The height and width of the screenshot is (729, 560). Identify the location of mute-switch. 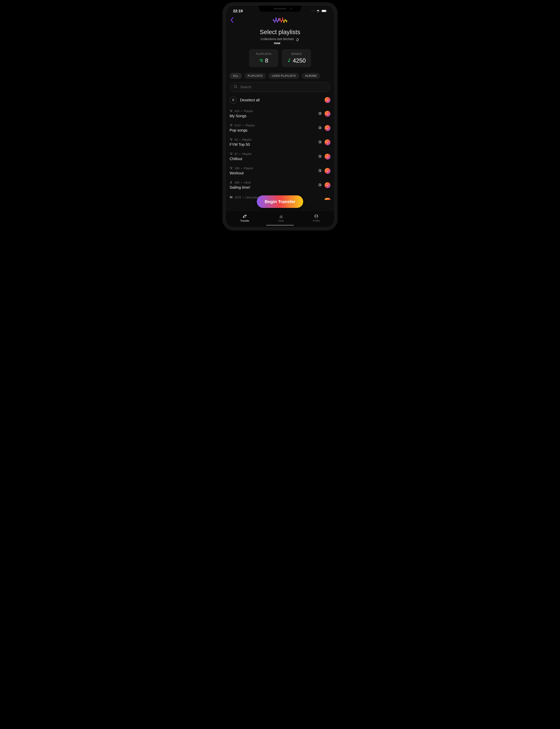
(223, 36).